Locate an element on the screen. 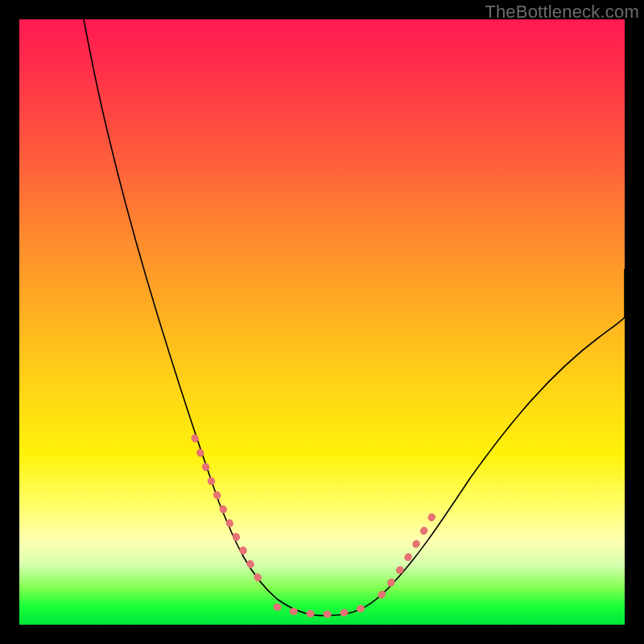 The height and width of the screenshot is (644, 644). highlight-valley-dots is located at coordinates (321, 610).